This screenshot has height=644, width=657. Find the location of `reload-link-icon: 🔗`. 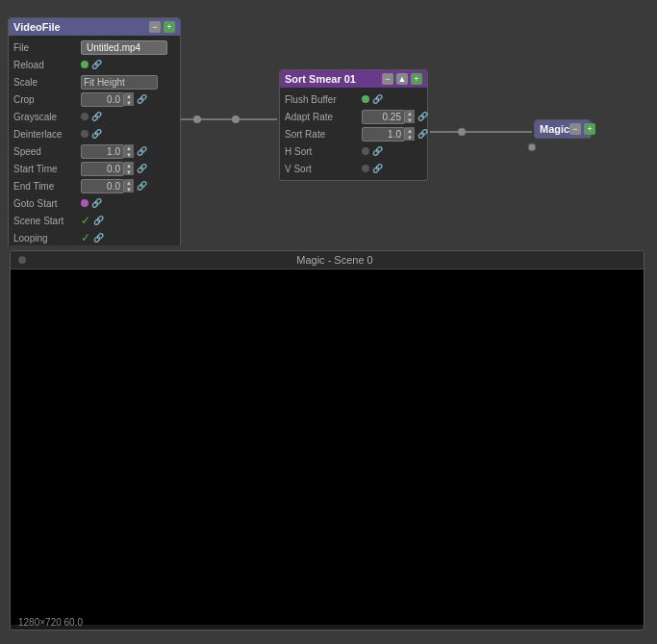

reload-link-icon: 🔗 is located at coordinates (96, 64).